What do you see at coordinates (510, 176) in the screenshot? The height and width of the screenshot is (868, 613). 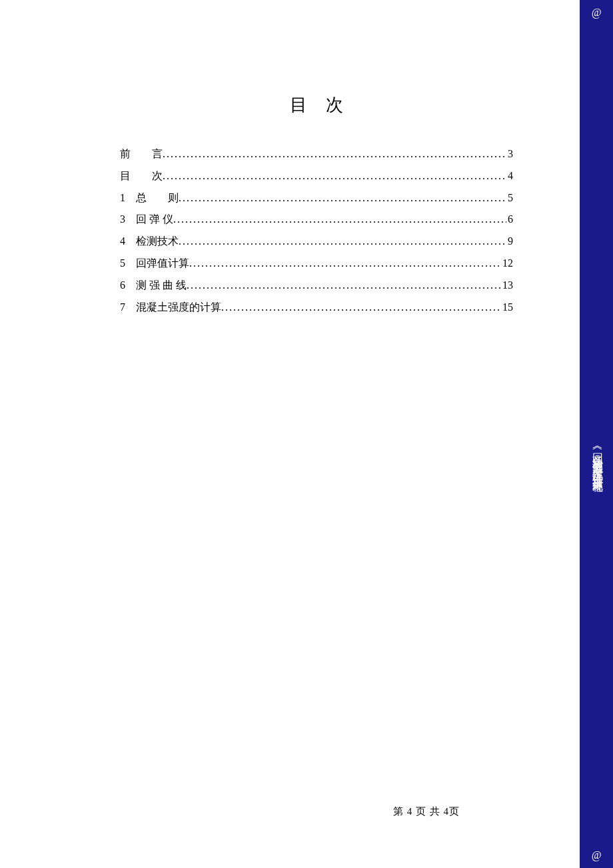 I see `toc-page: 4` at bounding box center [510, 176].